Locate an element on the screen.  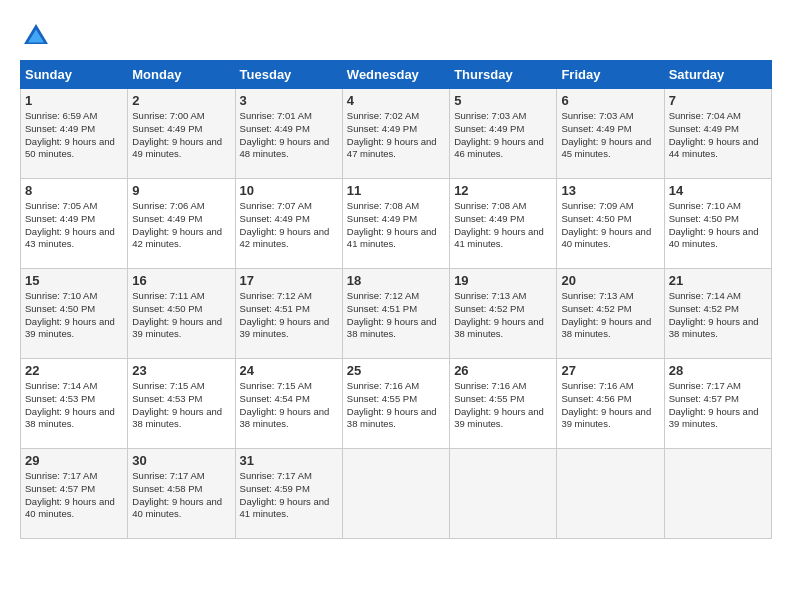
day-number: 20 is located at coordinates (610, 280).